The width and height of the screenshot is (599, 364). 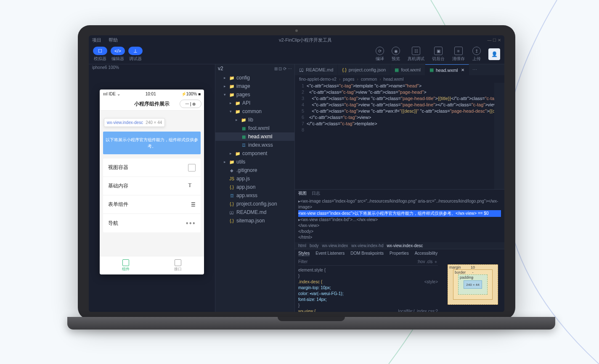 What do you see at coordinates (192, 186) in the screenshot?
I see `text-icon: 𝕋` at bounding box center [192, 186].